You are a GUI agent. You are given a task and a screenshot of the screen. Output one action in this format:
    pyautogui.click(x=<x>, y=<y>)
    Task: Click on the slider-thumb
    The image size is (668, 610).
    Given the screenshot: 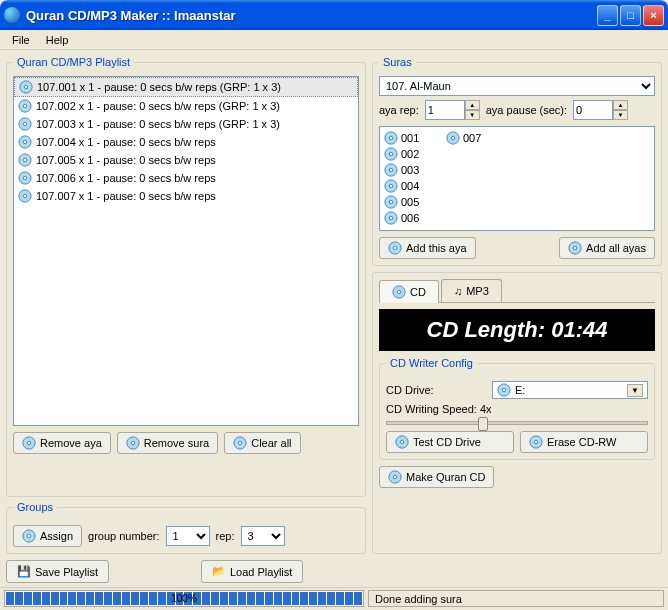 What is the action you would take?
    pyautogui.click(x=483, y=424)
    